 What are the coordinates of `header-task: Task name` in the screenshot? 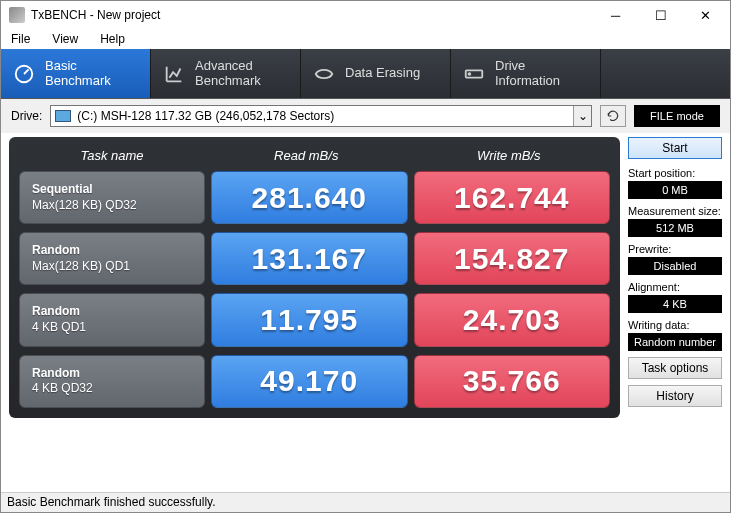 It's located at (112, 156).